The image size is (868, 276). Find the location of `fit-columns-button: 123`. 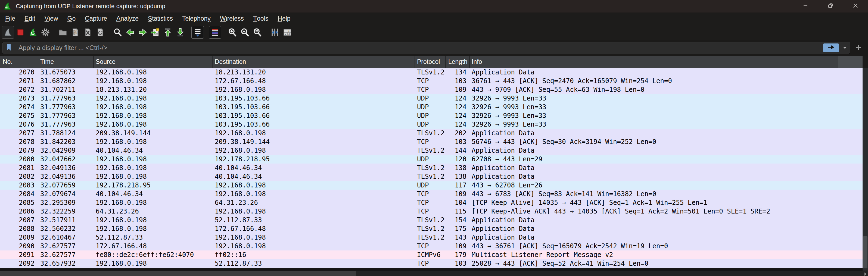

fit-columns-button: 123 is located at coordinates (287, 32).